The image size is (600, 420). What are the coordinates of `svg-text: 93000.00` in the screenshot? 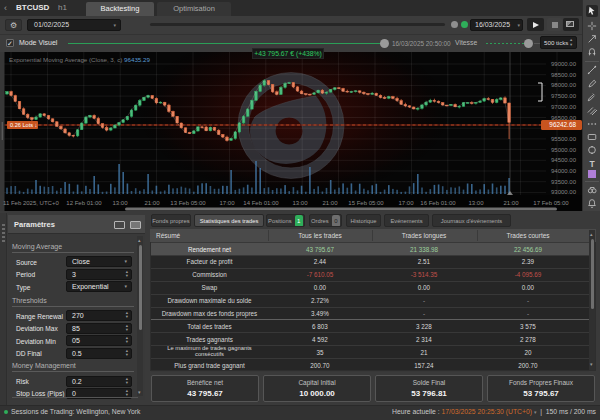 It's located at (564, 192).